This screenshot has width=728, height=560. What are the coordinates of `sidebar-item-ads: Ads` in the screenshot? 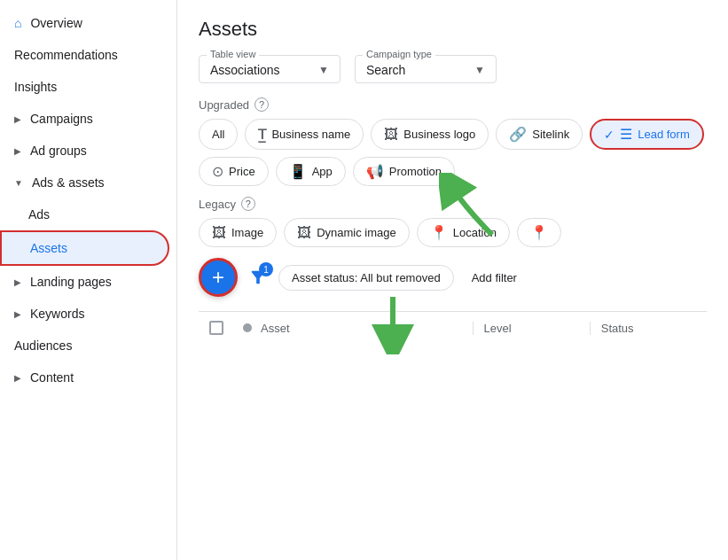 It's located at (85, 214).